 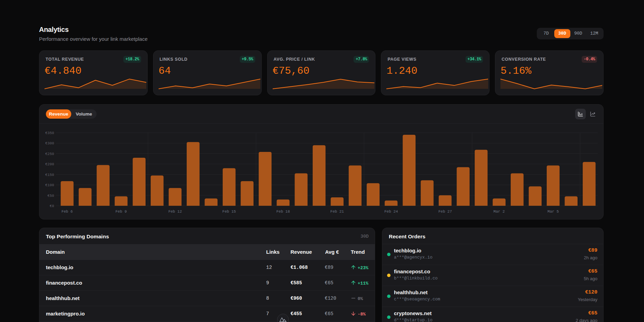 I want to click on svg-text: €0, so click(x=52, y=206).